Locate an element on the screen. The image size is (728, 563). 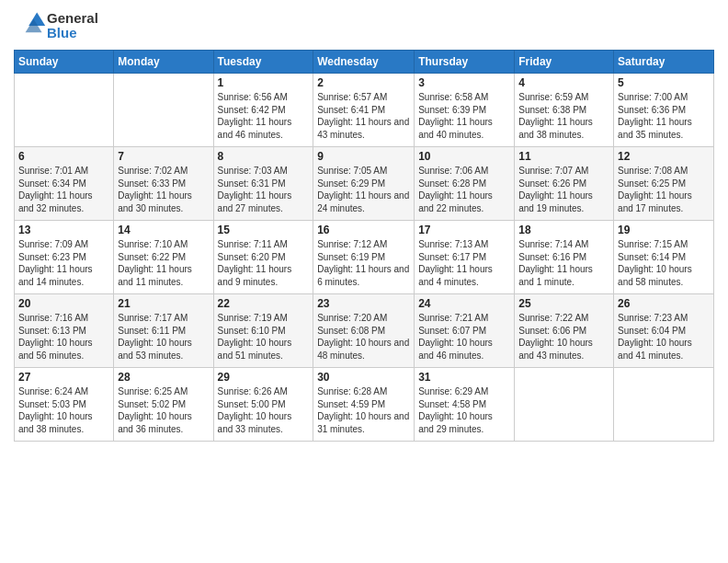
week-row-4: 20Sunrise: 7:16 AMSunset: 6:13 PMDayligh… is located at coordinates (364, 331).